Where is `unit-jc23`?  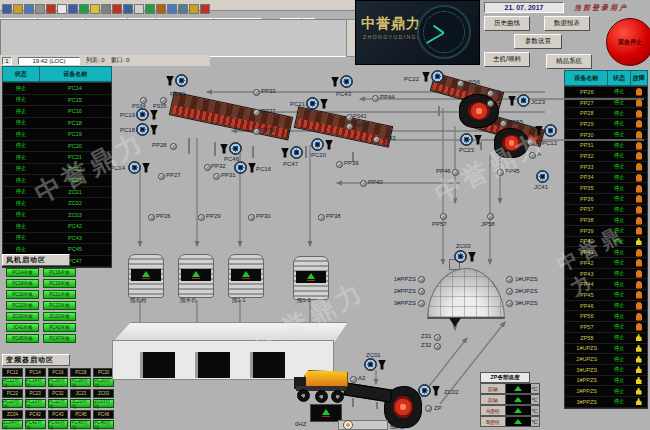
unit-jc23 is located at coordinates (519, 100).